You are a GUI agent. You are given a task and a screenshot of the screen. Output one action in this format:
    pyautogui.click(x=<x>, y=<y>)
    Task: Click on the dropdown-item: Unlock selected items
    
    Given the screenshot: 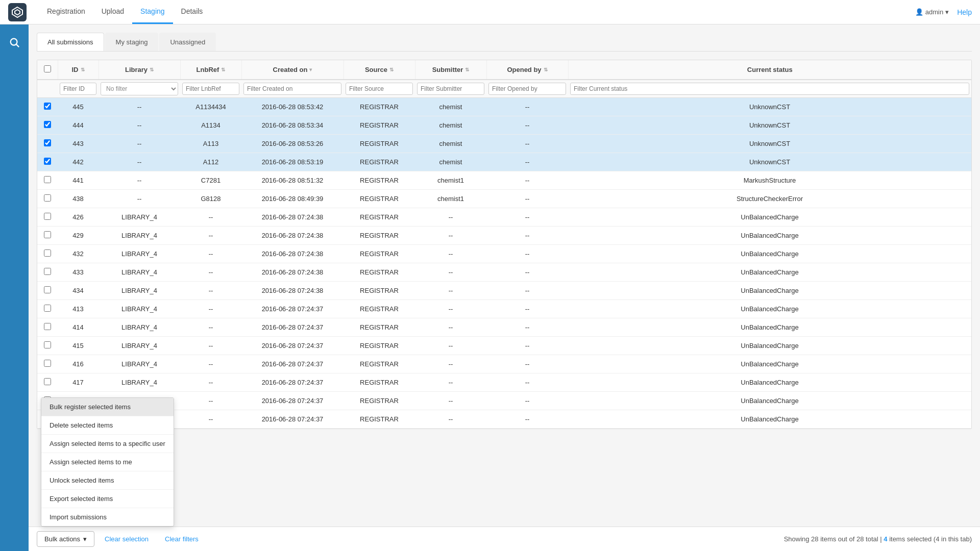 What is the action you would take?
    pyautogui.click(x=107, y=481)
    